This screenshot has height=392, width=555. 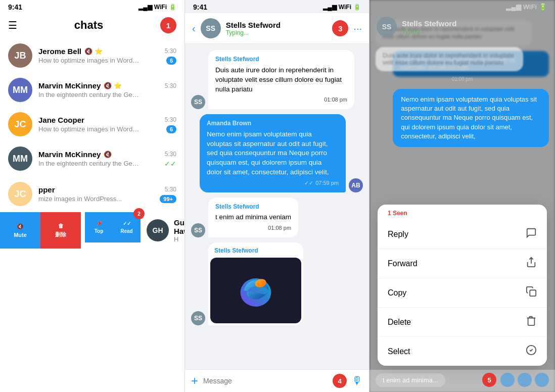 I want to click on context-avatar: SS, so click(x=387, y=27).